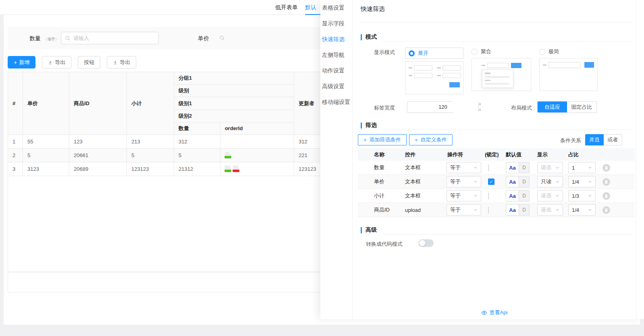 The width and height of the screenshot is (644, 336). Describe the element at coordinates (491, 182) in the screenshot. I see `locked-checkbox: ✓` at that location.